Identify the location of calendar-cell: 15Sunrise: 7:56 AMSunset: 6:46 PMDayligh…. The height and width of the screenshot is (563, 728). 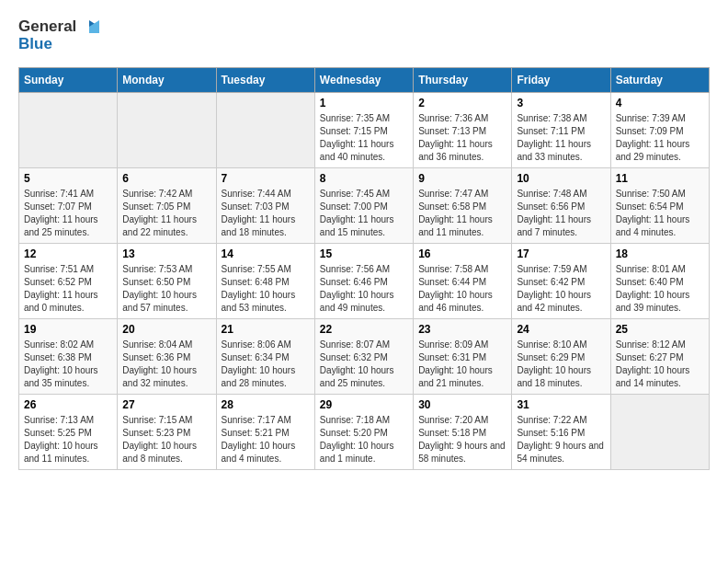
(364, 282).